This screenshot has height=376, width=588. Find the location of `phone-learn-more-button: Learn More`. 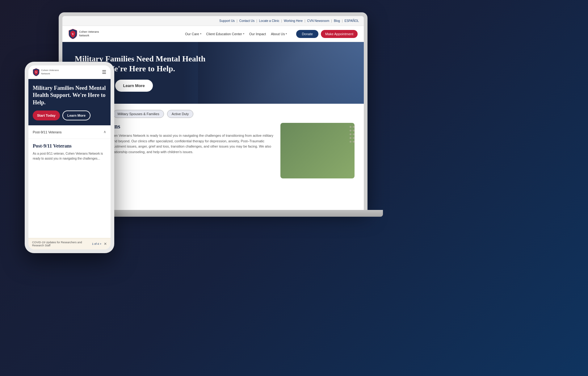

phone-learn-more-button: Learn More is located at coordinates (77, 115).